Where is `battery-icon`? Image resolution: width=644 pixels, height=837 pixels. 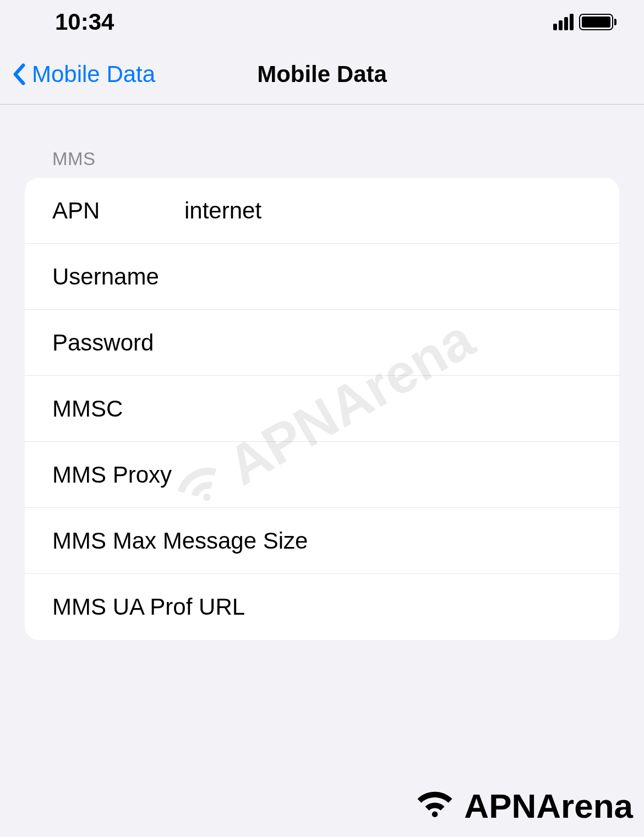 battery-icon is located at coordinates (598, 22).